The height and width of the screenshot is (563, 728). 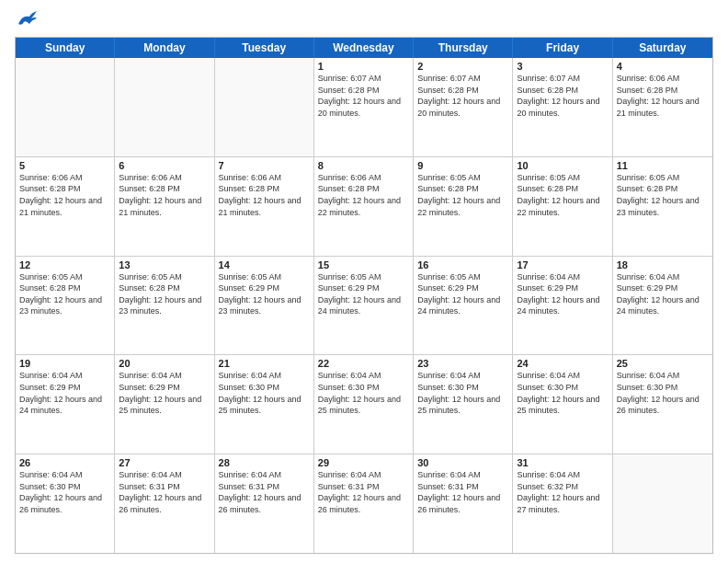 What do you see at coordinates (364, 265) in the screenshot?
I see `day-number: 15` at bounding box center [364, 265].